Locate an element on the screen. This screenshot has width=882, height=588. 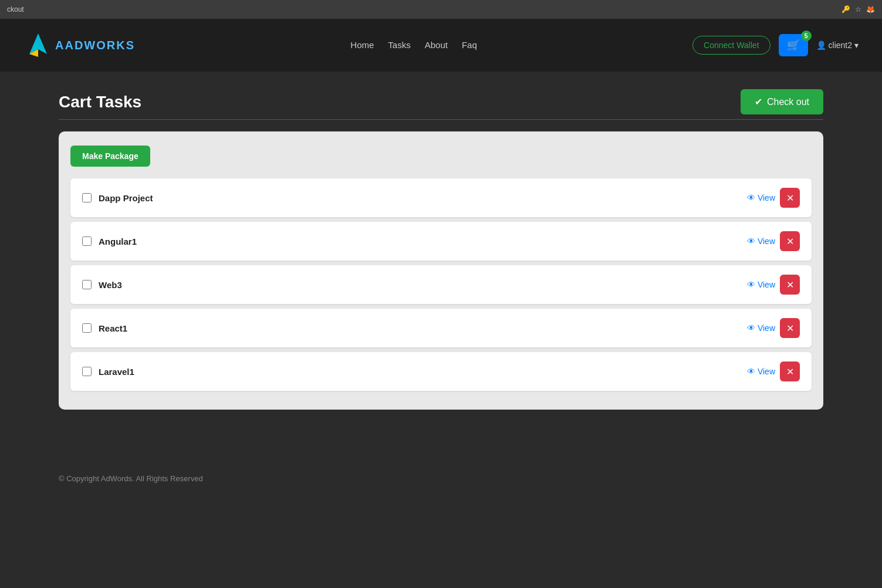
checkmark-icon: ✔ is located at coordinates (758, 102).